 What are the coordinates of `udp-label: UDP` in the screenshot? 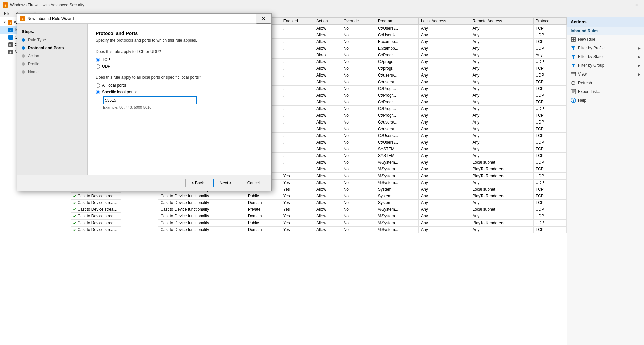 It's located at (106, 66).